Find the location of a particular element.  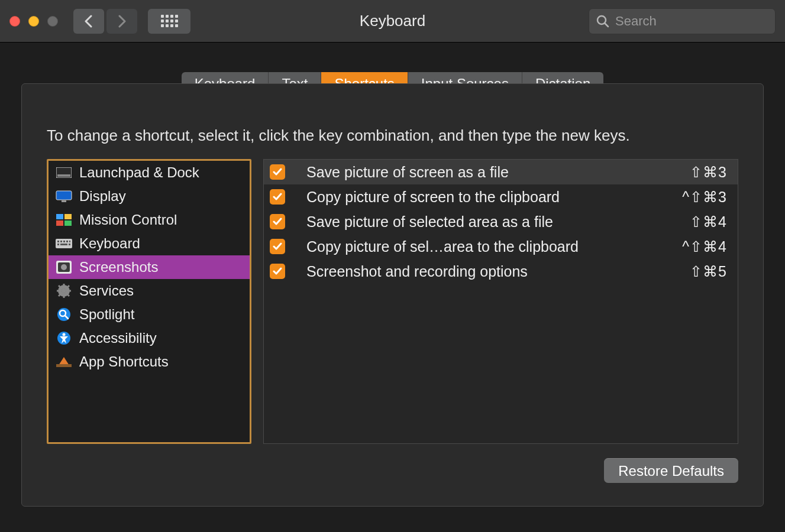

shortcut-keys: ⇧⌘5 is located at coordinates (709, 272).